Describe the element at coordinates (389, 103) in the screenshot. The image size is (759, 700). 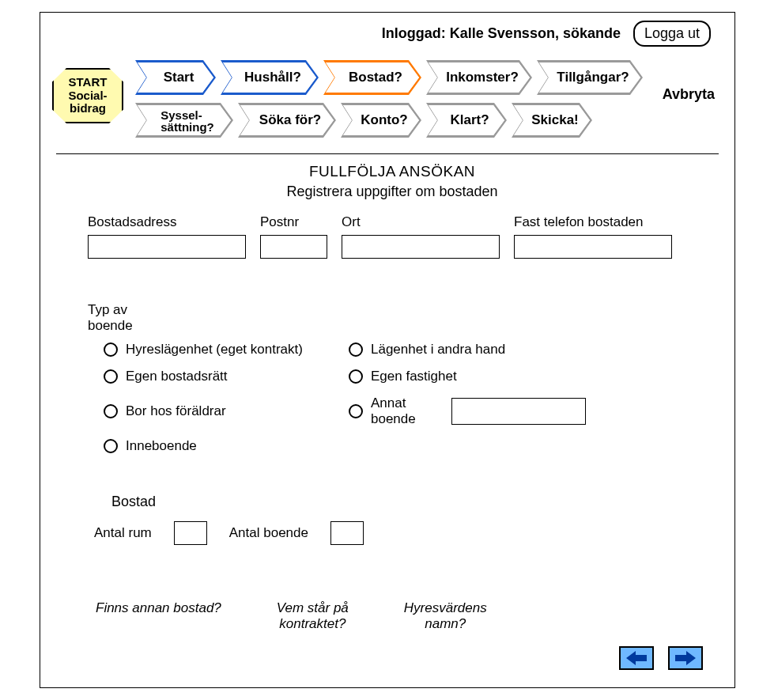
I see `step-rows: Start Hushåll? Bostad? Inkomster? Tillgå…` at that location.